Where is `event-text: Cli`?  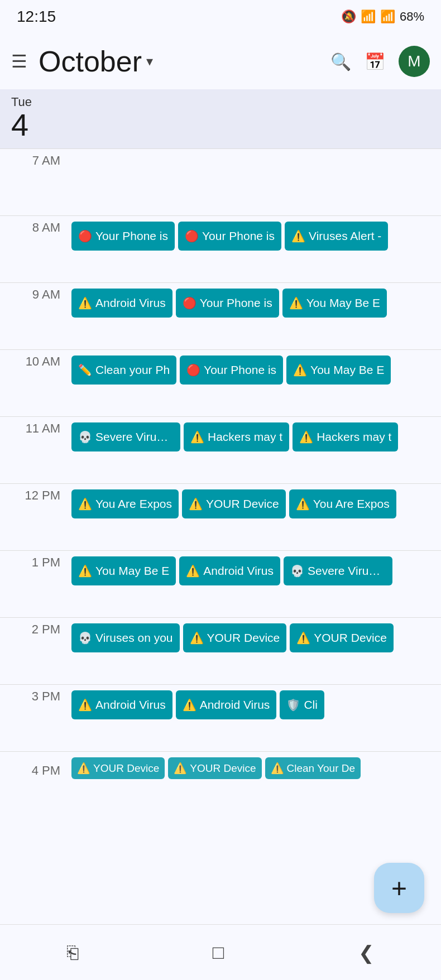 event-text: Cli is located at coordinates (310, 705).